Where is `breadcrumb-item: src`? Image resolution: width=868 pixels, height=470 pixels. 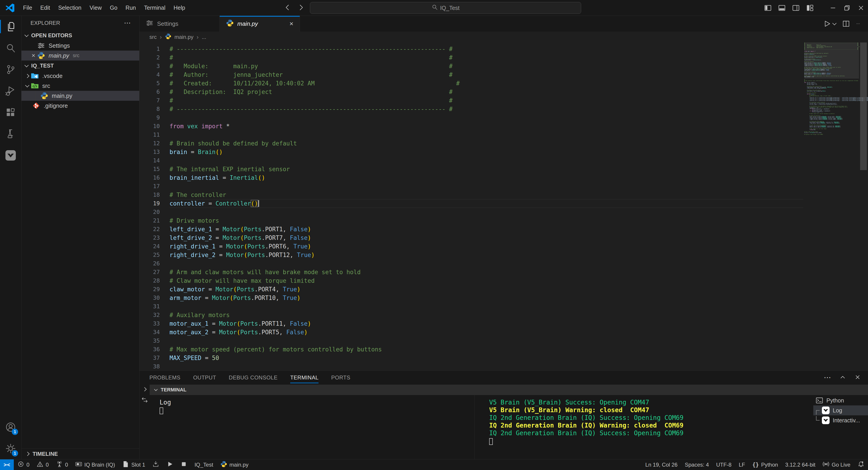
breadcrumb-item: src is located at coordinates (153, 37).